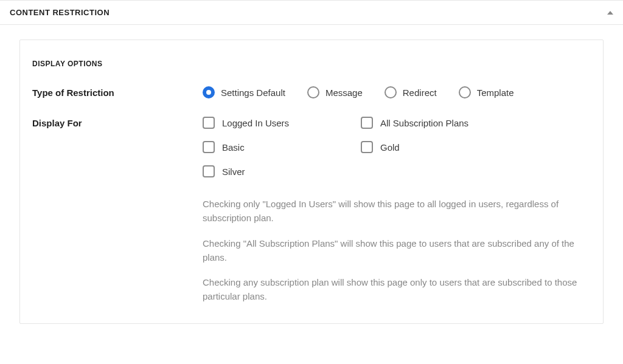 The width and height of the screenshot is (623, 364). Describe the element at coordinates (335, 92) in the screenshot. I see `radio-message: Message` at that location.